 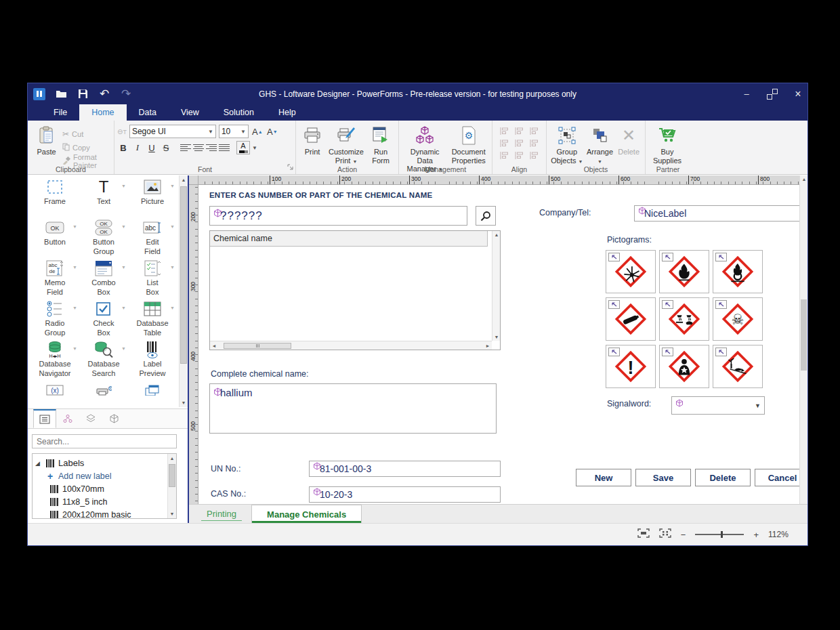 What do you see at coordinates (123, 148) in the screenshot?
I see `bold-button: B` at bounding box center [123, 148].